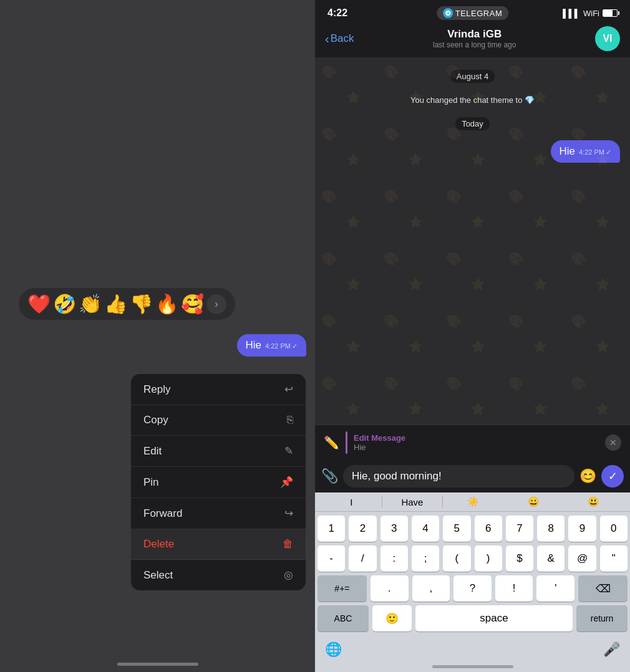 This screenshot has height=672, width=630. What do you see at coordinates (534, 502) in the screenshot?
I see `predictive-word-4: 😀` at bounding box center [534, 502].